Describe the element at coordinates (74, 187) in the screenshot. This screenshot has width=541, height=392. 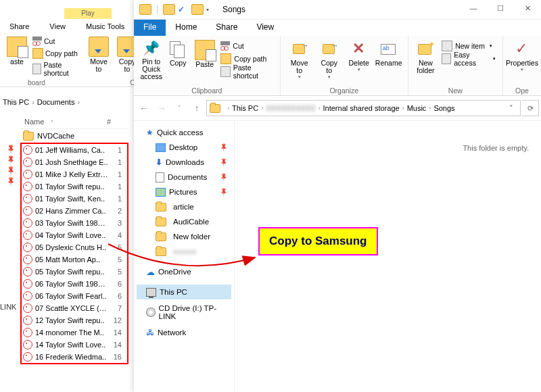
I see `file-row: 01 Taylor Swift repu..1` at that location.